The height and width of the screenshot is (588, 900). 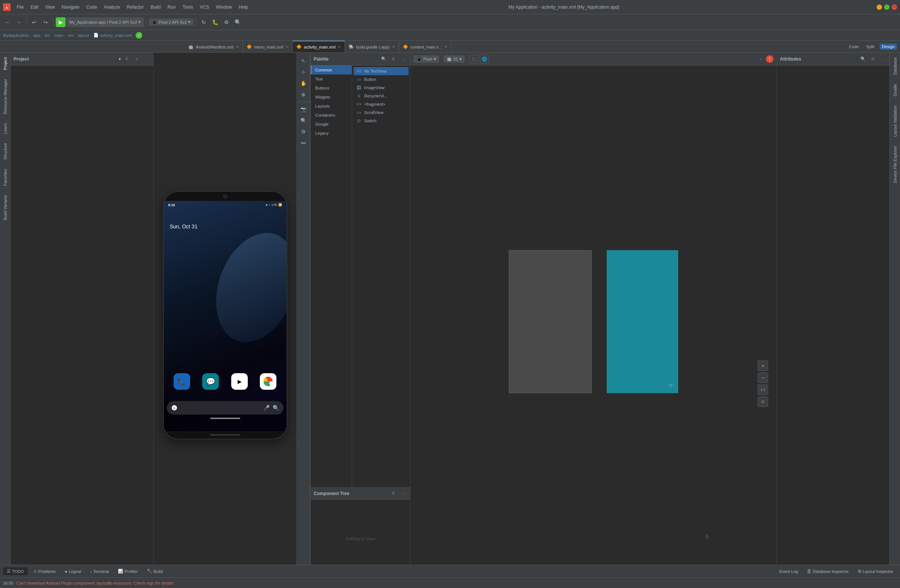 I want to click on tool-zoom-in: 🔍, so click(x=304, y=121).